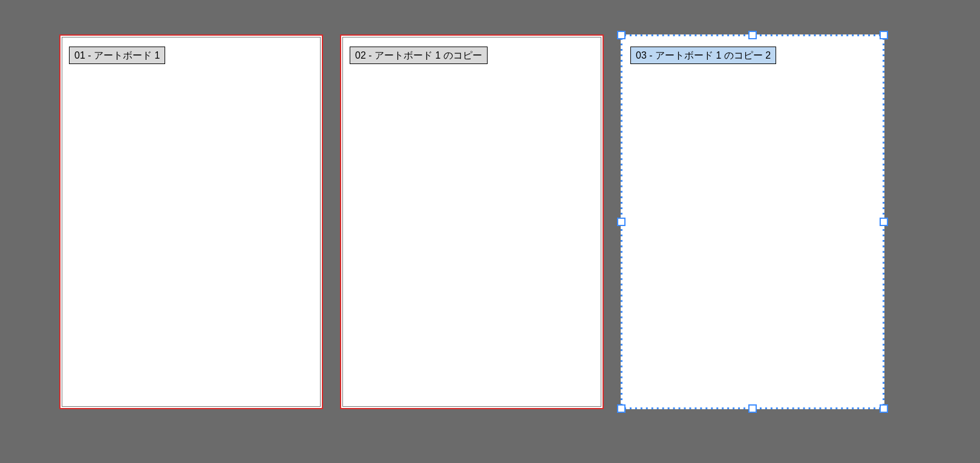 The image size is (980, 463). What do you see at coordinates (621, 35) in the screenshot?
I see `resize-handle-top-left` at bounding box center [621, 35].